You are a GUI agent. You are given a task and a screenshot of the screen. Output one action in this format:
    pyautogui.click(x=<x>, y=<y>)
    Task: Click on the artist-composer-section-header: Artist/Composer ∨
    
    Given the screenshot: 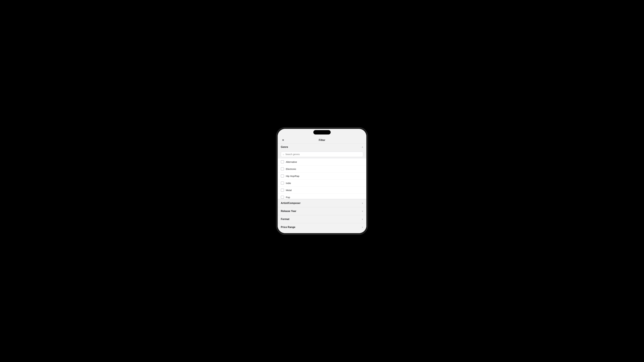 What is the action you would take?
    pyautogui.click(x=322, y=203)
    